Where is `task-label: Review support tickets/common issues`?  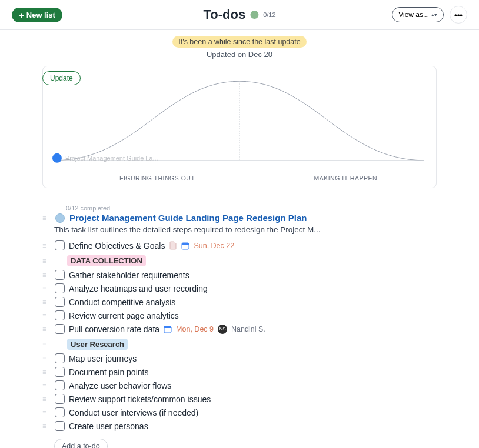 task-label: Review support tickets/common issues is located at coordinates (140, 399).